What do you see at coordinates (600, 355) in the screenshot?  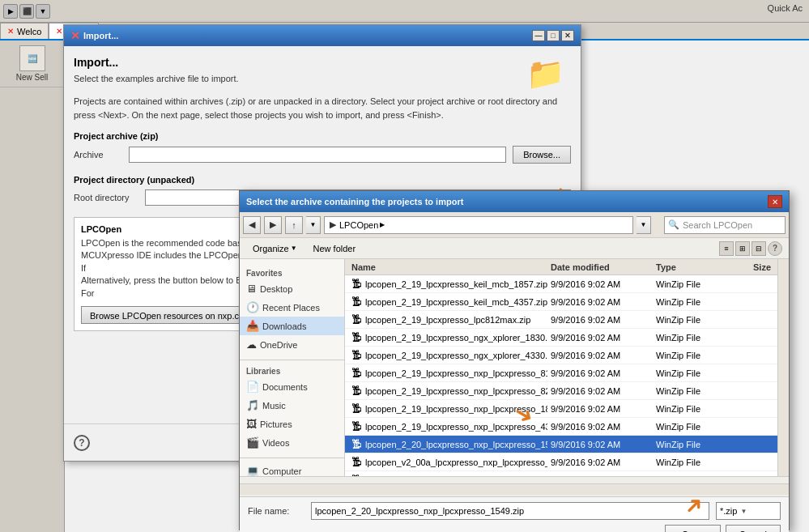 I see `file-row-date-4: 9/9/2016 9:02 AM` at bounding box center [600, 355].